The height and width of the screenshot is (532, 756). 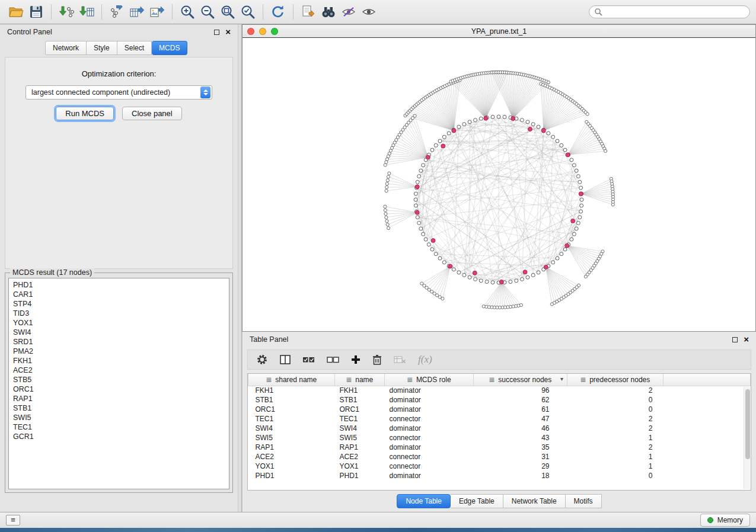 I want to click on export-image-button, so click(x=157, y=12).